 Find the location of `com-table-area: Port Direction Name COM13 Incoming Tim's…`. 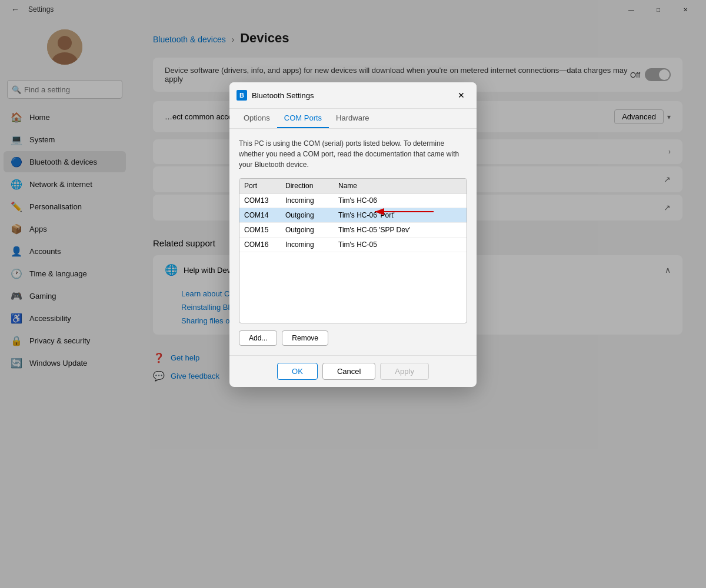

com-table-area: Port Direction Name COM13 Incoming Tim's… is located at coordinates (353, 262).